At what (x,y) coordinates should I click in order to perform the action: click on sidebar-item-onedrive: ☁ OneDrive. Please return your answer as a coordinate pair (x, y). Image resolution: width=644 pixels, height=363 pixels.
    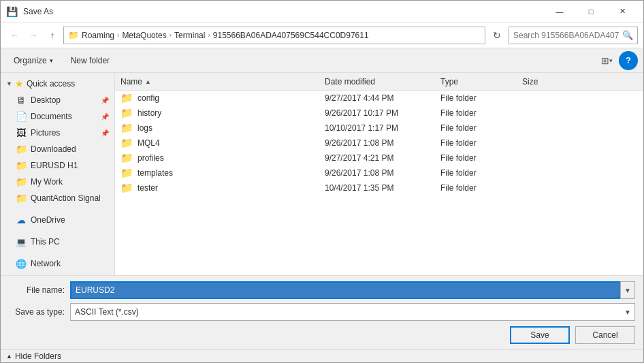
    Looking at the image, I should click on (57, 220).